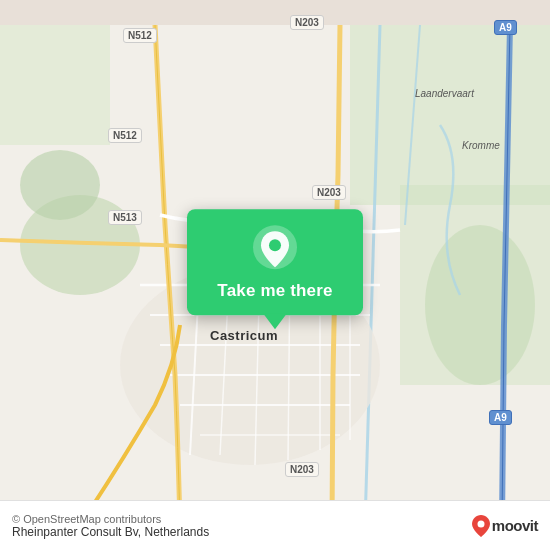  I want to click on moovit-logo: moovit, so click(505, 526).